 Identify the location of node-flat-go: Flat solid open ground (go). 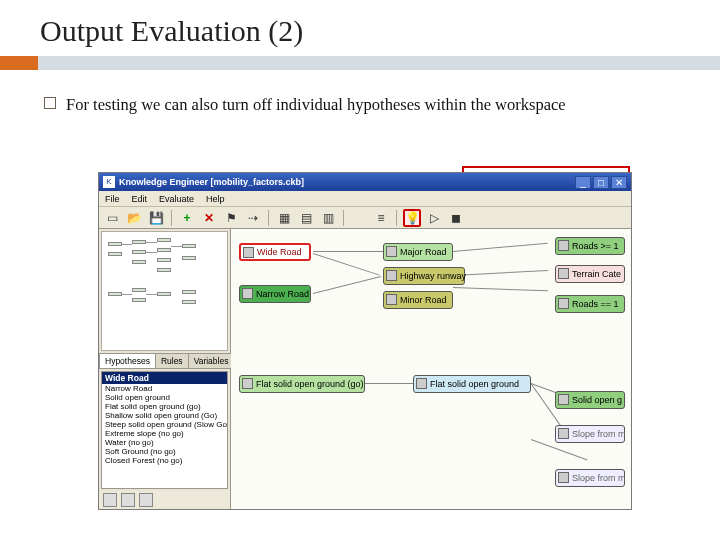
(302, 384).